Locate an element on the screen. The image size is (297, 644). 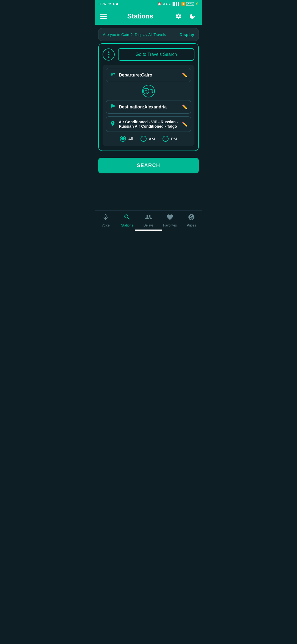
train-type-edit-icon: ✏️ is located at coordinates (185, 124).